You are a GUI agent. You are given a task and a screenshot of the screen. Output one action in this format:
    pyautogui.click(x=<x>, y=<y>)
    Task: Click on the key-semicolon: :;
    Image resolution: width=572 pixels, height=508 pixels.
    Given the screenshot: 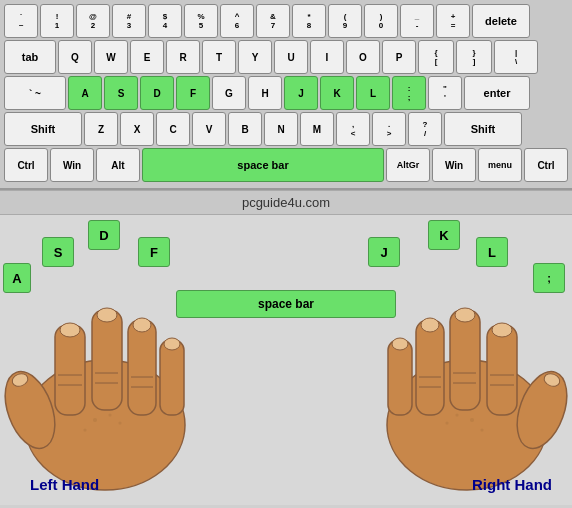 What is the action you would take?
    pyautogui.click(x=409, y=93)
    